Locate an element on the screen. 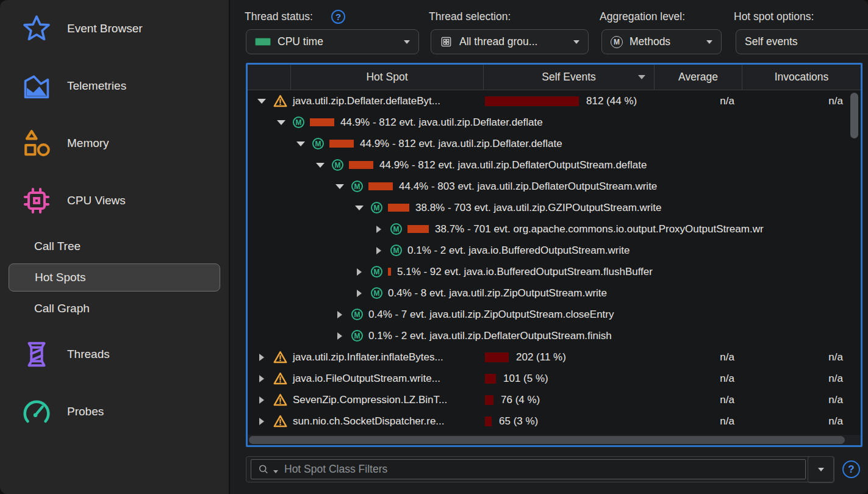  table-row: M0.4% - 7 evt. java.util.zip.ZipOutputSt… is located at coordinates (554, 315).